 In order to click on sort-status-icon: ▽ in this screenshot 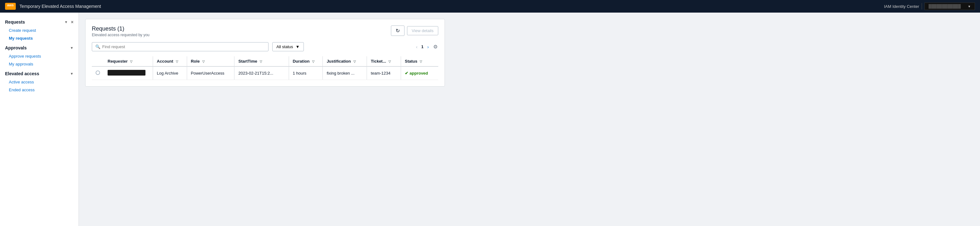, I will do `click(421, 62)`.